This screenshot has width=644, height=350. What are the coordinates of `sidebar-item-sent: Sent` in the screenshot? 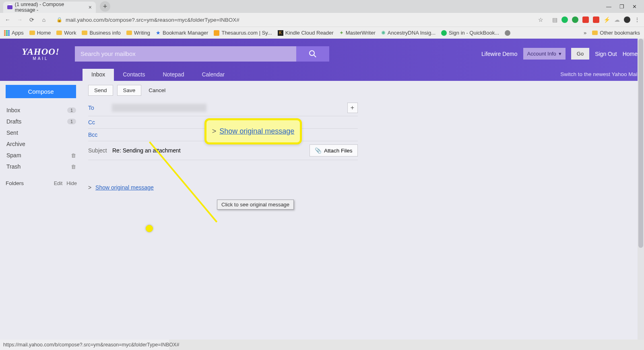 It's located at (41, 133).